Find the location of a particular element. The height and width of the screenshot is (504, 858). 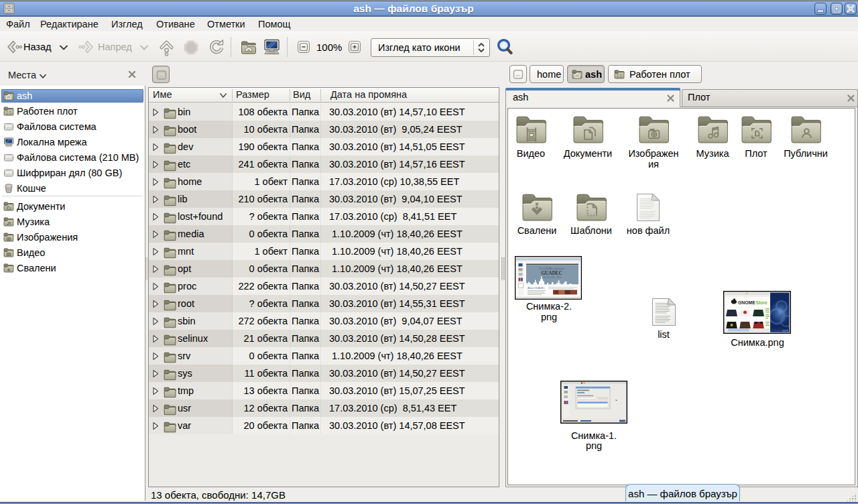

svg-text: GNOME is located at coordinates (747, 303).